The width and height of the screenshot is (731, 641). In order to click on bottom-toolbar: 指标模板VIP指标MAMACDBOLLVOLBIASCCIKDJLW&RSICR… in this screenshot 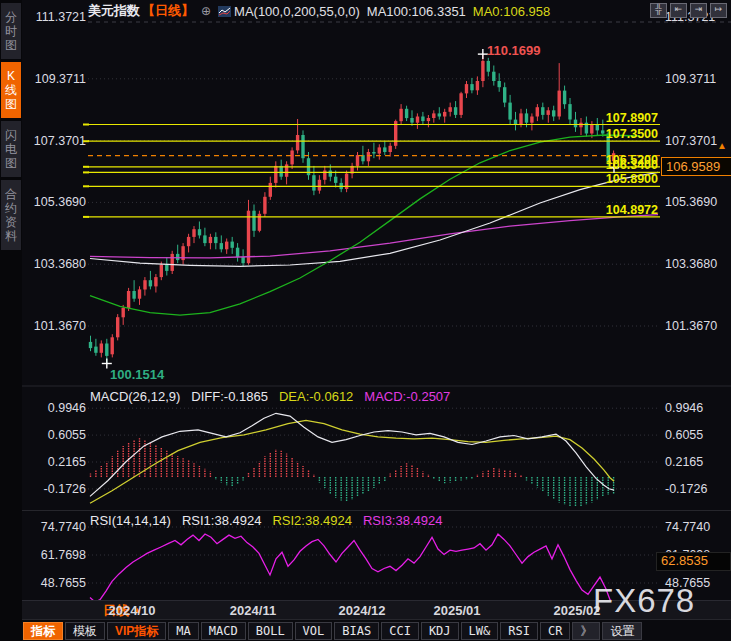, I will do `click(376, 630)`.